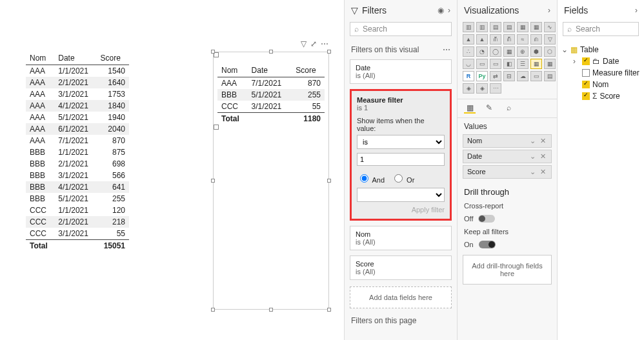 The height and width of the screenshot is (340, 644). I want to click on and-radio: And, so click(370, 178).